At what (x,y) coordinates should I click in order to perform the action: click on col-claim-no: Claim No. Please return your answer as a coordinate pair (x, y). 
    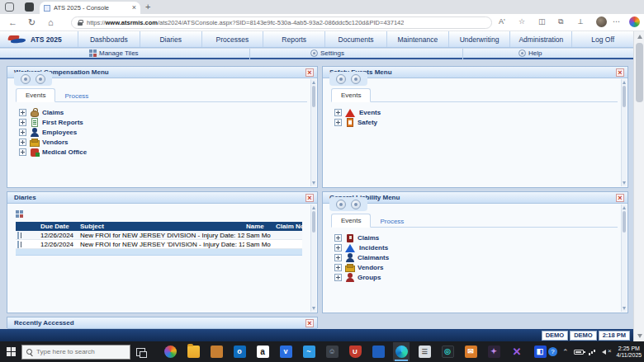
    Looking at the image, I should click on (288, 226).